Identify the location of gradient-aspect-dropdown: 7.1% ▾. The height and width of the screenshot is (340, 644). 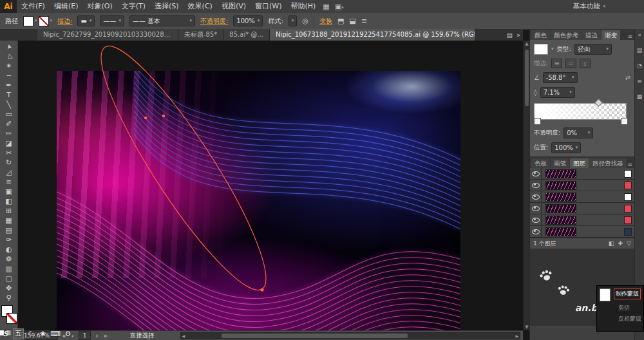
(558, 93).